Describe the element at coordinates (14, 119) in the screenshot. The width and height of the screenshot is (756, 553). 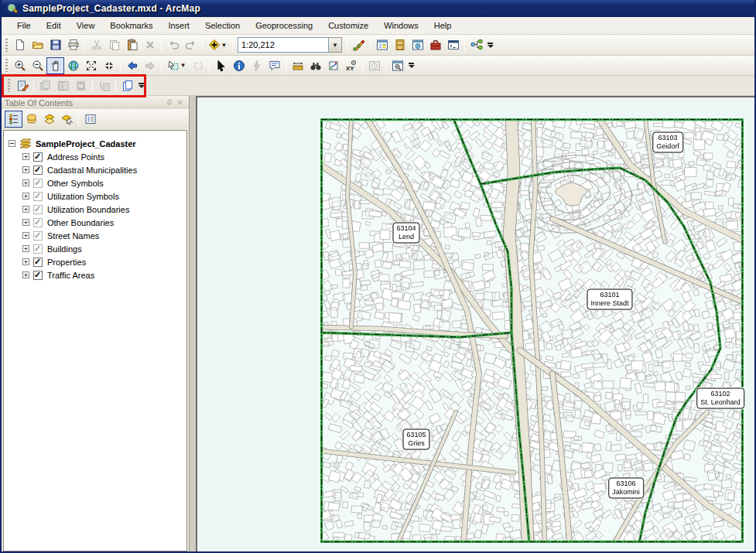
I see `list-by-drawing-order-button` at that location.